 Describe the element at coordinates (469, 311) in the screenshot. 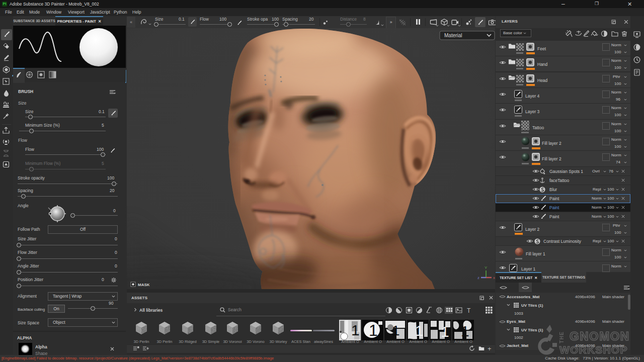

I see `svg-text: T` at that location.